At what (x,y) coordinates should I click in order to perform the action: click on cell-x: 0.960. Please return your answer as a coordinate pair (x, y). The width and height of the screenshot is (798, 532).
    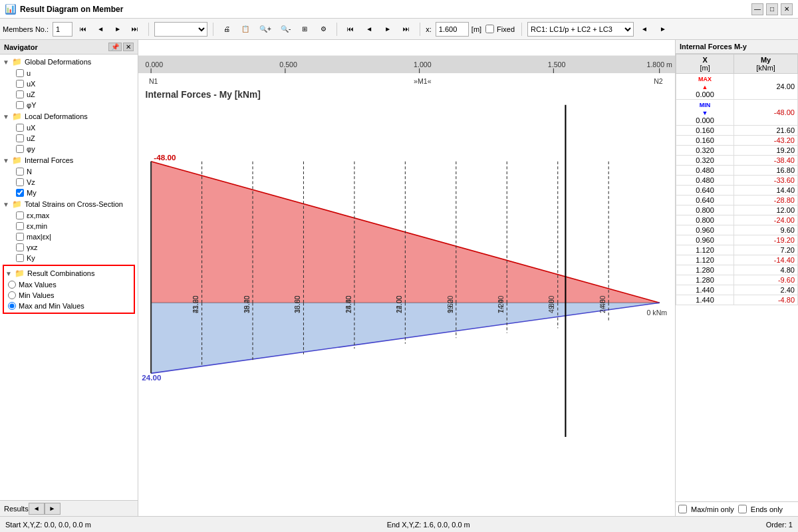
    Looking at the image, I should click on (705, 230).